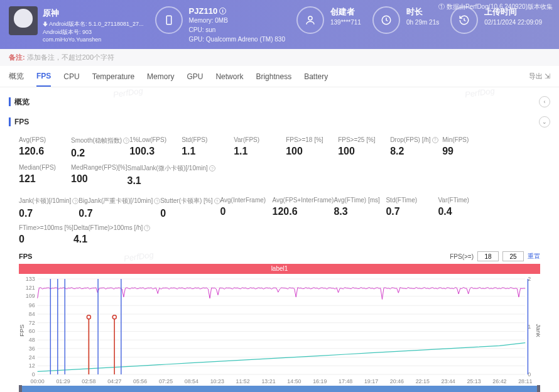 Image resolution: width=559 pixels, height=392 pixels. I want to click on stat: SmallJank(微小卡顿)[/10min]?3.1, so click(171, 175).